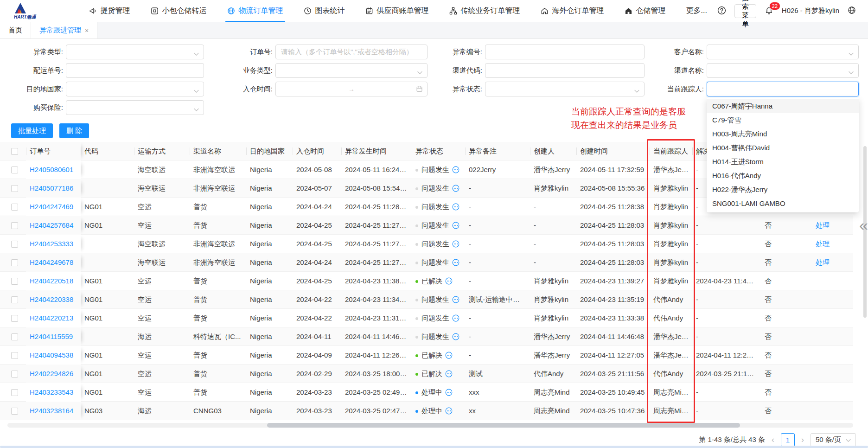 This screenshot has width=868, height=448. What do you see at coordinates (696, 11) in the screenshot?
I see `nav-item-more: 更多...` at bounding box center [696, 11].